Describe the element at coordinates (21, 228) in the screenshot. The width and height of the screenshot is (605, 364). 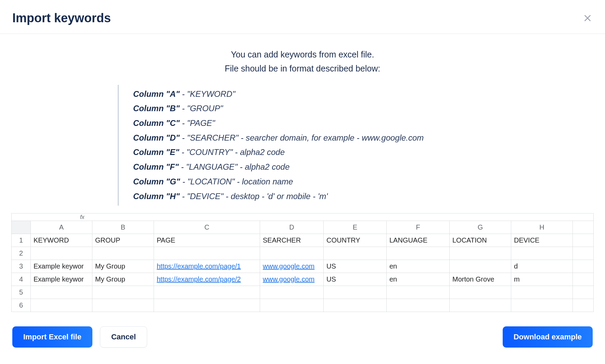
I see `corner-cell` at that location.